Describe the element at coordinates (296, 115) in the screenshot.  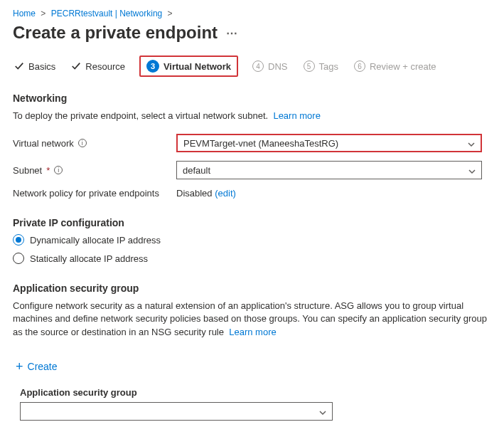
I see `networking-learn-more-link: Learn more` at that location.